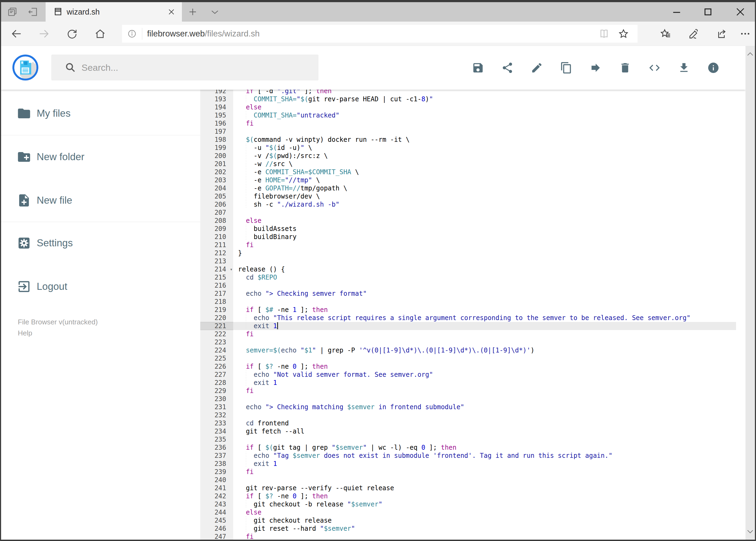 The height and width of the screenshot is (541, 756). I want to click on line-number: 205, so click(217, 197).